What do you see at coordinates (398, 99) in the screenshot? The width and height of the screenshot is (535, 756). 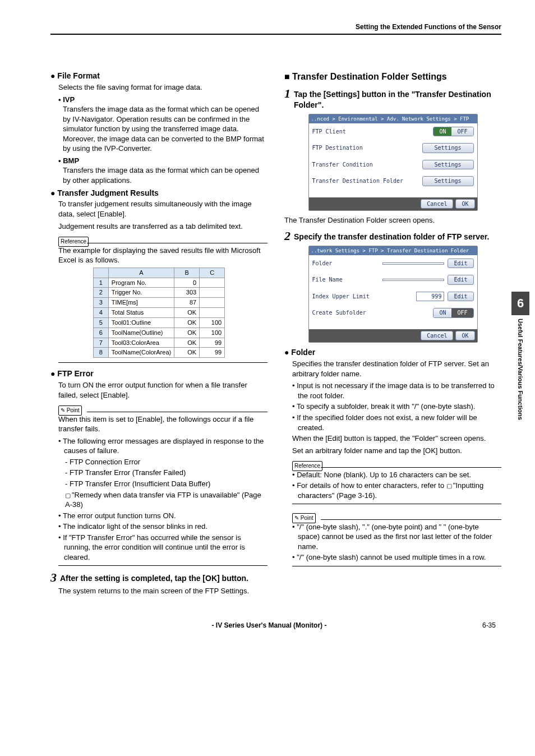 I see `step-1-text: Tap the [Settings] button in the "Transf…` at bounding box center [398, 99].